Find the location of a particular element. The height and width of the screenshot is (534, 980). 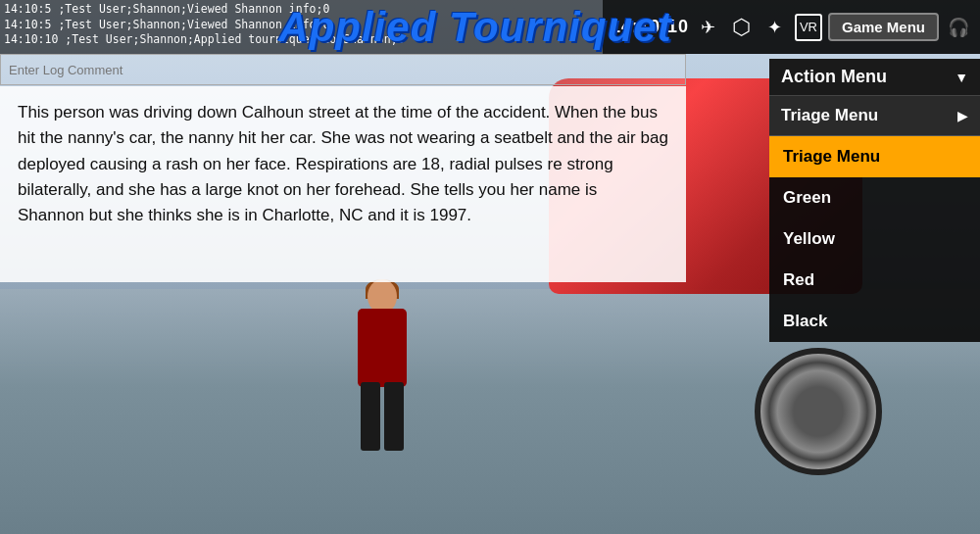

game-menu-button: Game Menu is located at coordinates (884, 27).